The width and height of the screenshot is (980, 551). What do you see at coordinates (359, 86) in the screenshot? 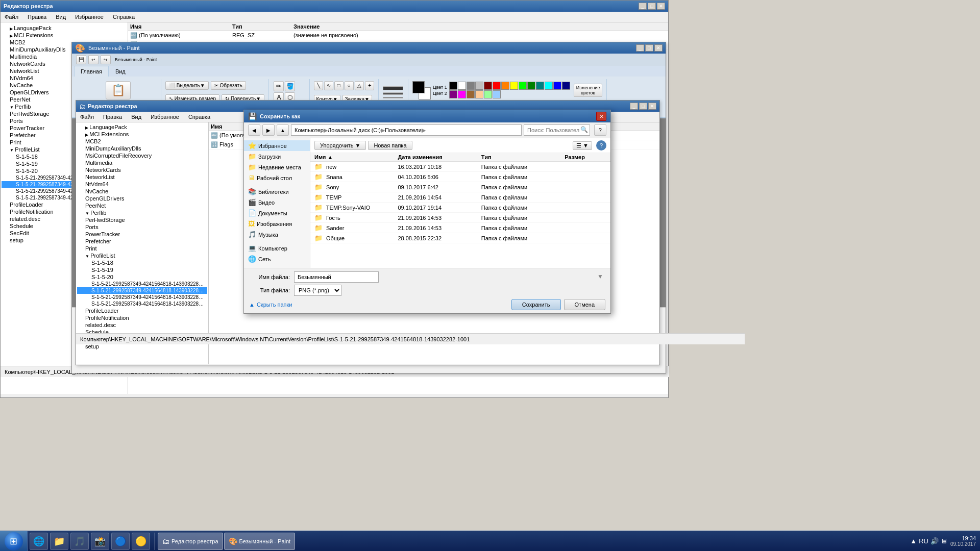
I see `triangle-shape: △` at bounding box center [359, 86].